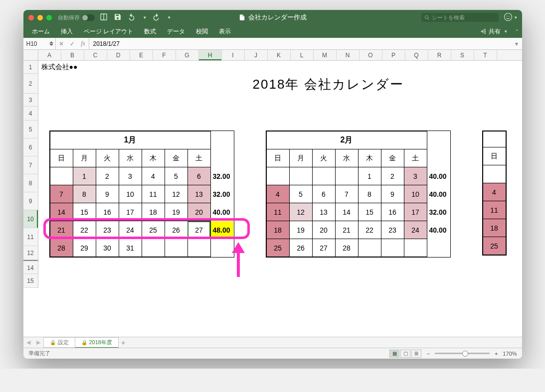 This screenshot has width=545, height=392. Describe the element at coordinates (301, 158) in the screenshot. I see `cell: 月` at that location.